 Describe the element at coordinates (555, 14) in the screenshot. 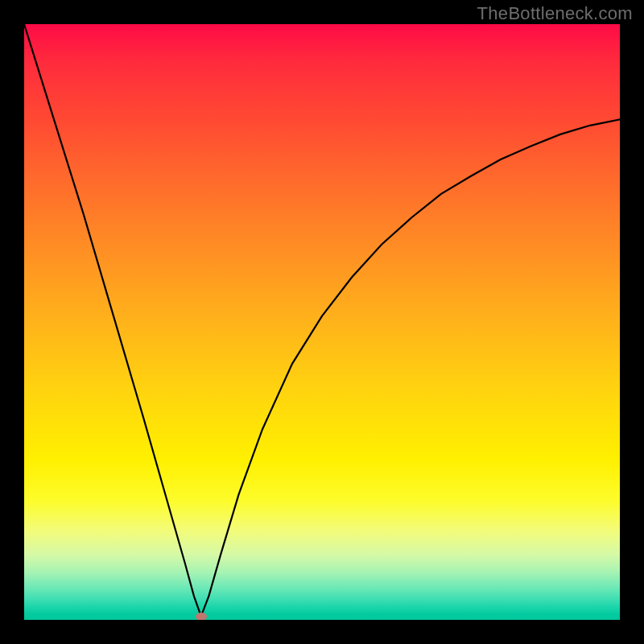

I see `watermark-text: TheBottleneck.com` at that location.